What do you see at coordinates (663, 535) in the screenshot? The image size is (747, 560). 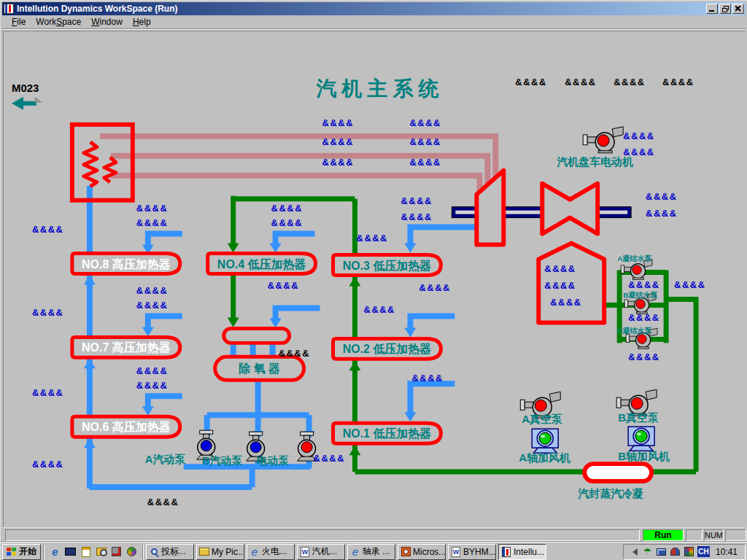 I see `run-mode-indicator: Run` at bounding box center [663, 535].